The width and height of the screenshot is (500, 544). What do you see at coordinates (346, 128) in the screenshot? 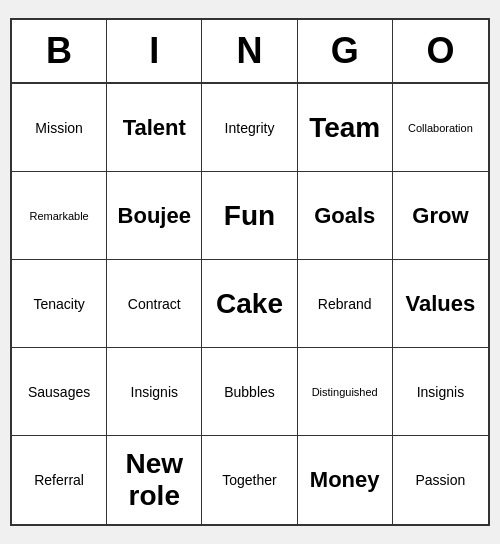
I see `bingo-cell: Team` at bounding box center [346, 128].